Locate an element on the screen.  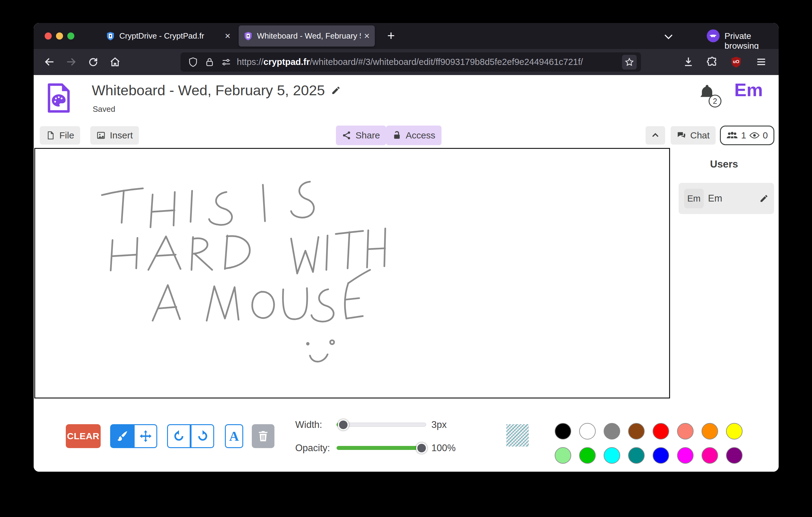
opacity-slider-thumb is located at coordinates (422, 448).